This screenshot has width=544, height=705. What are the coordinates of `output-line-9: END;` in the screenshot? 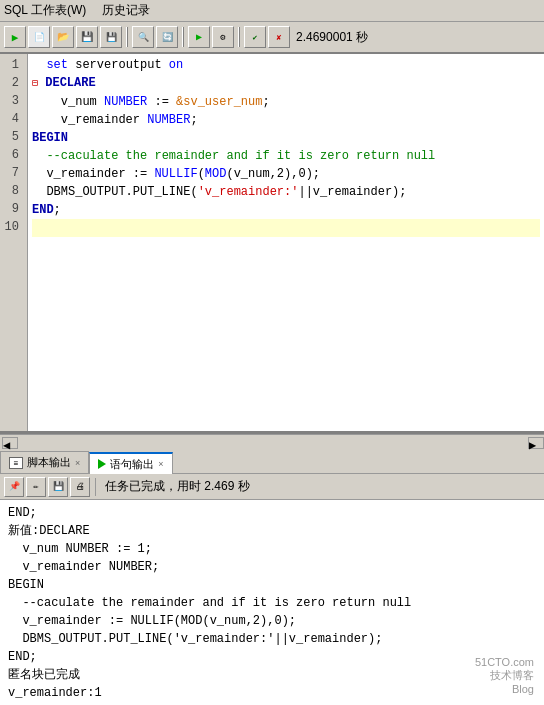 It's located at (272, 657).